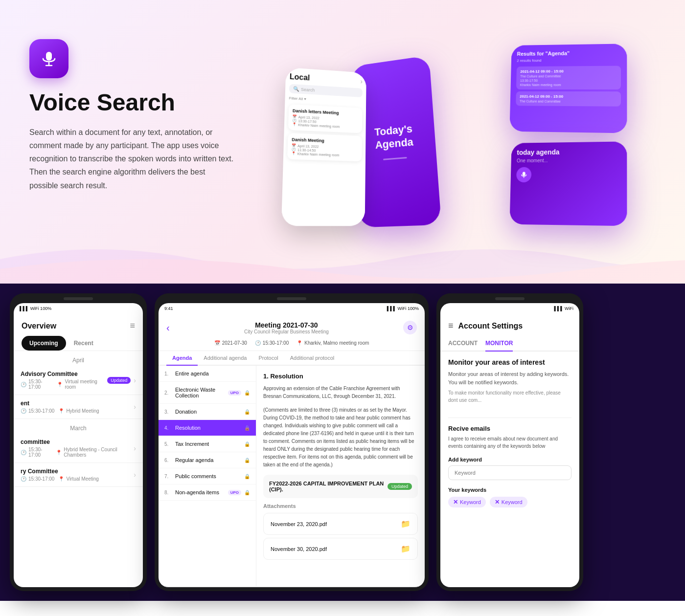 The height and width of the screenshot is (616, 685). I want to click on receive-title: Recive emails, so click(510, 428).